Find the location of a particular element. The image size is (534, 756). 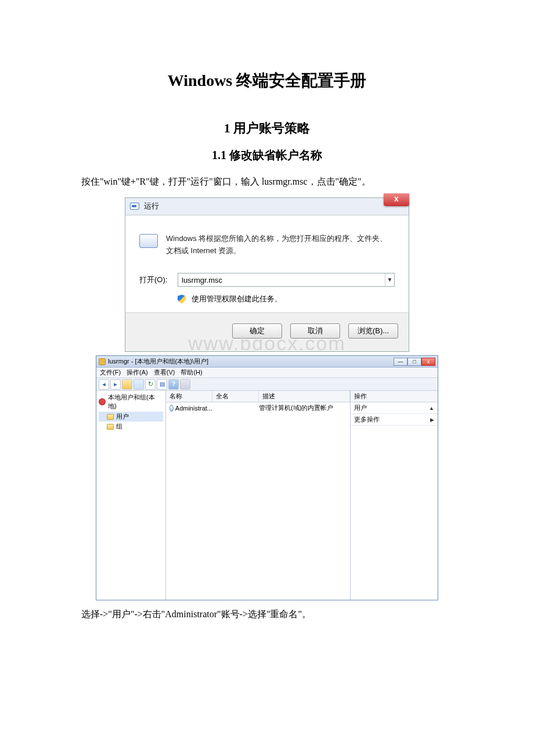

section-1-1-heading: 1.1 修改缺省帐户名称 is located at coordinates (267, 156).